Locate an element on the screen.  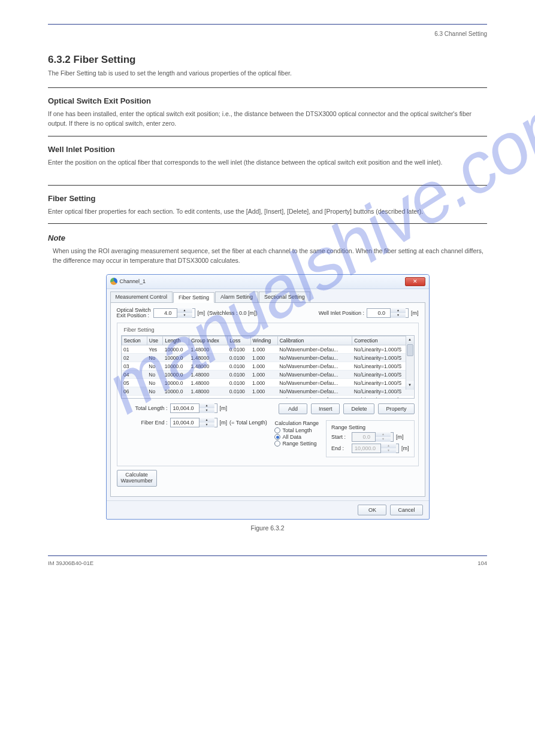
fiber-table: Section Use Length Group Index Loss Wind… is located at coordinates (268, 368).